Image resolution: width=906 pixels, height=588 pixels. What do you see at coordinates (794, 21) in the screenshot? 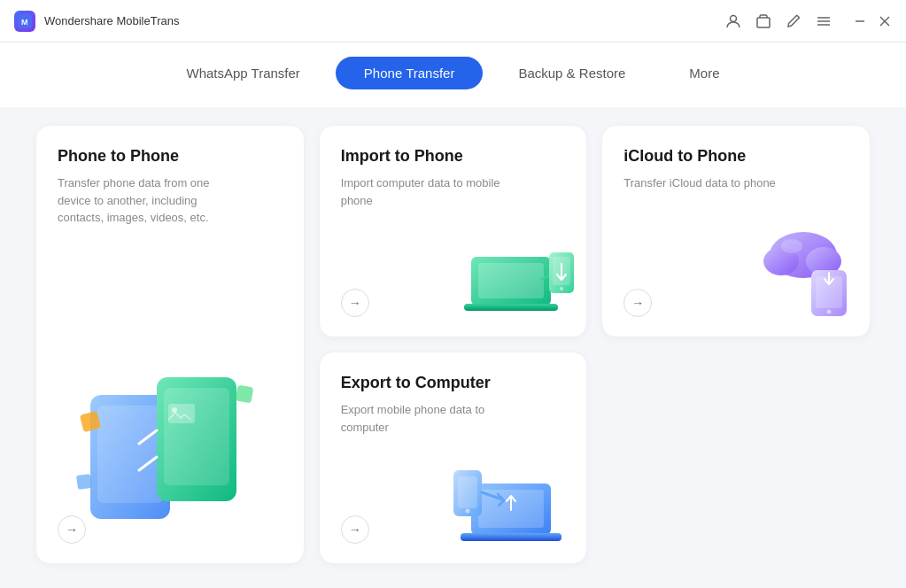
I see `edit-icon` at bounding box center [794, 21].